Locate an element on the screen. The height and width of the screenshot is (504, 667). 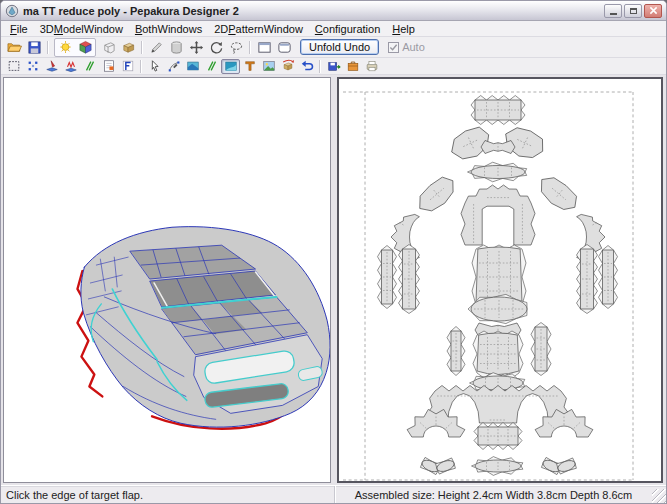
picture-icon is located at coordinates (269, 66).